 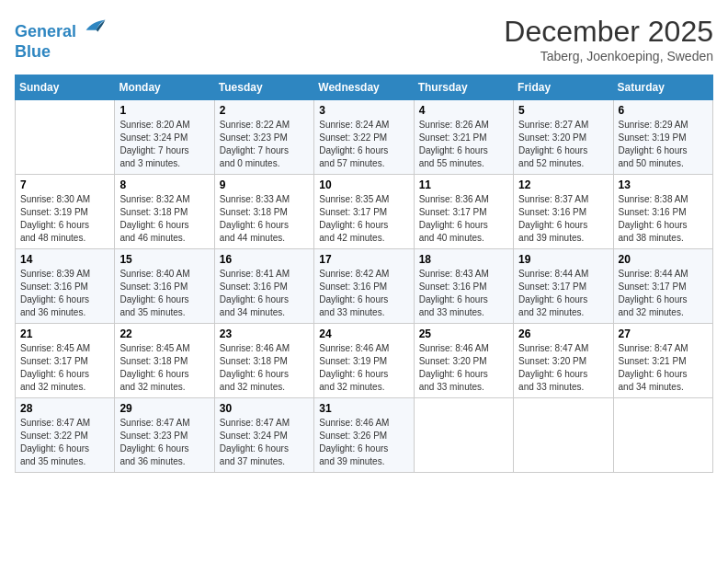 What do you see at coordinates (64, 368) in the screenshot?
I see `day-info: Sunrise: 8:45 AM Sunset: 3:17 PM Dayligh…` at bounding box center [64, 368].